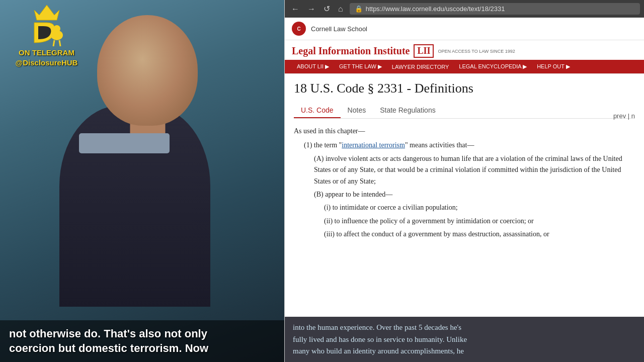  What do you see at coordinates (464, 339) in the screenshot?
I see `bottom-overlay-text: into the human experience. Over the past…` at bounding box center [464, 339].